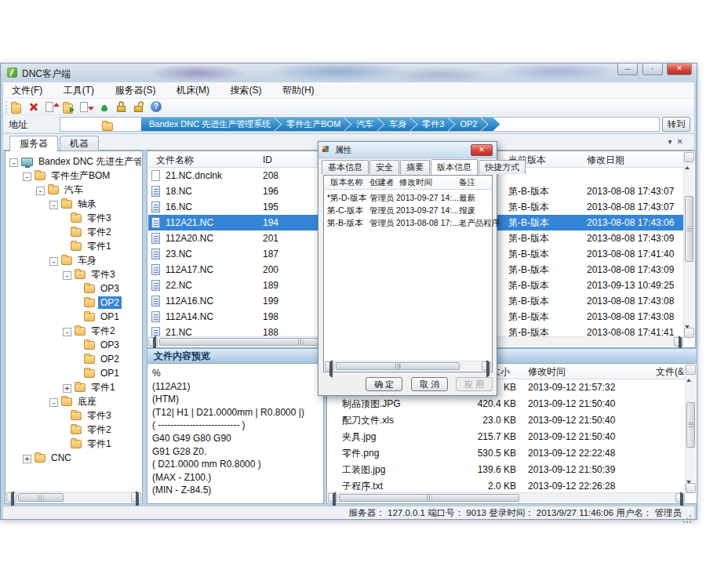 The image size is (706, 588). I want to click on checkout-file-icon, so click(87, 107).